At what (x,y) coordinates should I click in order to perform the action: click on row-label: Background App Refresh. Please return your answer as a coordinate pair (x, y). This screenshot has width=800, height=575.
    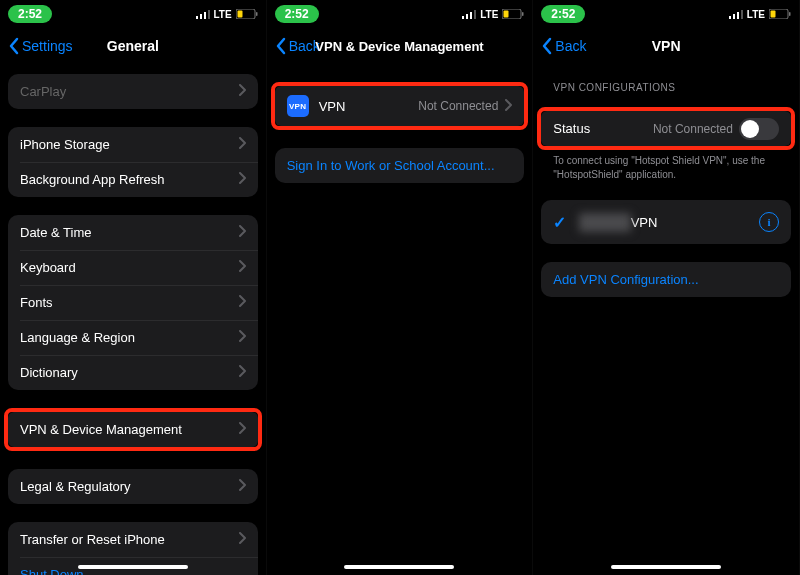
    Looking at the image, I should click on (129, 180).